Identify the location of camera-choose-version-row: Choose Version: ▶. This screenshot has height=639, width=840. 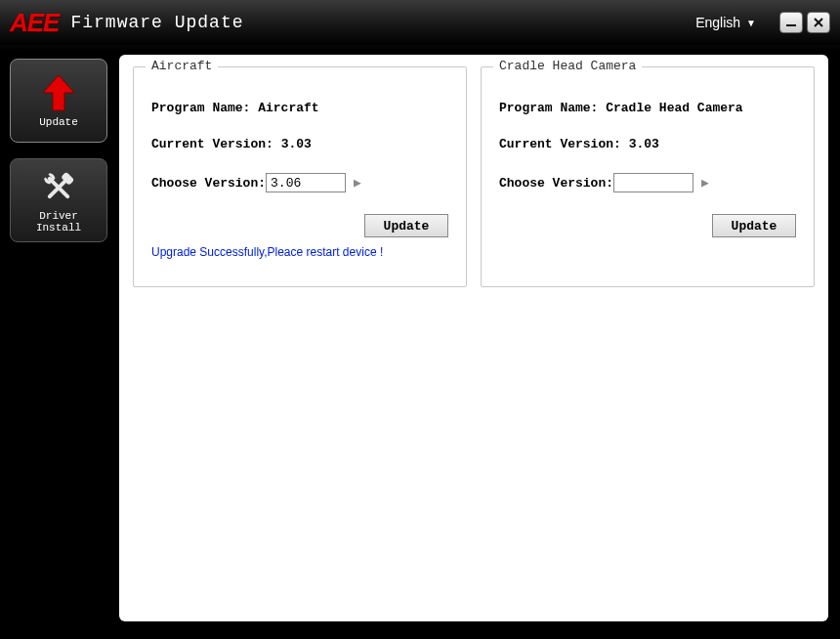
(648, 183).